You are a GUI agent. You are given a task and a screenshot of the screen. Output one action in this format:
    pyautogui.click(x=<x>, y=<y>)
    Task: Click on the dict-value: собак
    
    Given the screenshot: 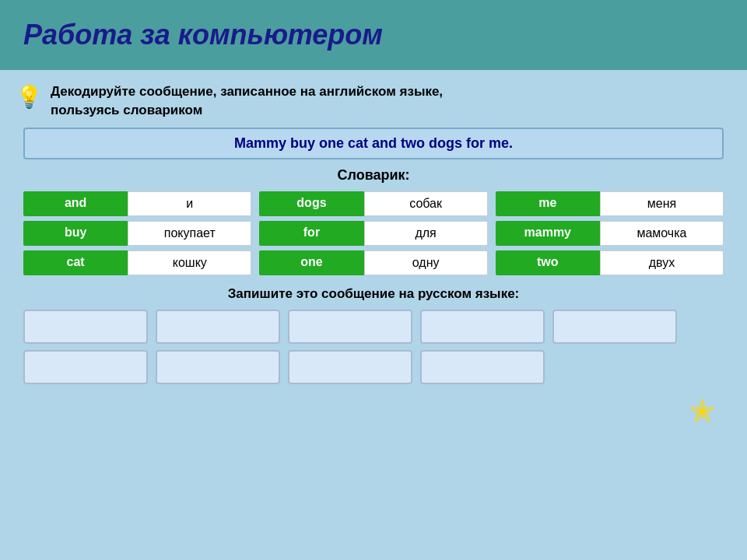 What is the action you would take?
    pyautogui.click(x=426, y=204)
    